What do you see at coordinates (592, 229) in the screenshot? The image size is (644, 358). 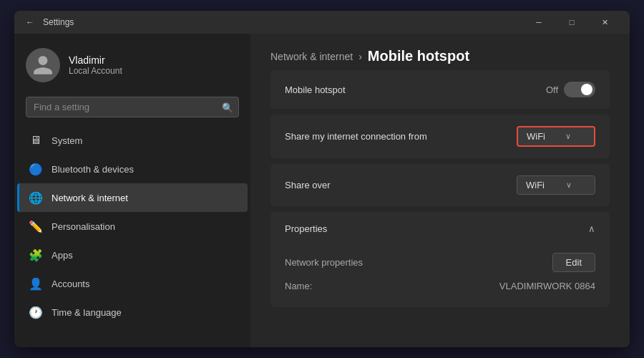 I see `chevron-up-icon: ∧` at bounding box center [592, 229].